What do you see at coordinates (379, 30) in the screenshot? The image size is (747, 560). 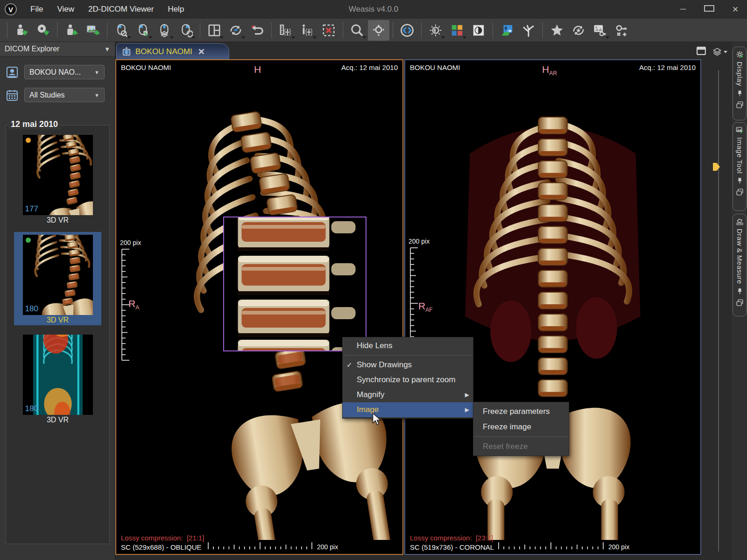 I see `pan-button` at bounding box center [379, 30].